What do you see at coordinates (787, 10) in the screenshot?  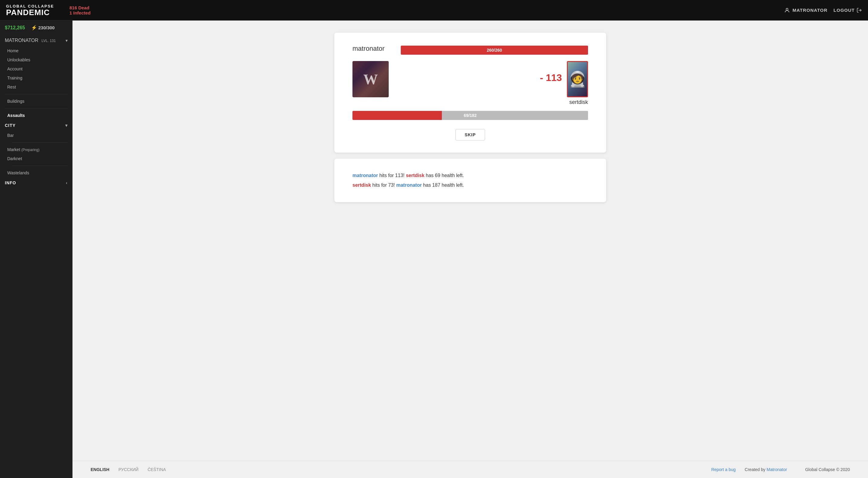 I see `user-icon` at bounding box center [787, 10].